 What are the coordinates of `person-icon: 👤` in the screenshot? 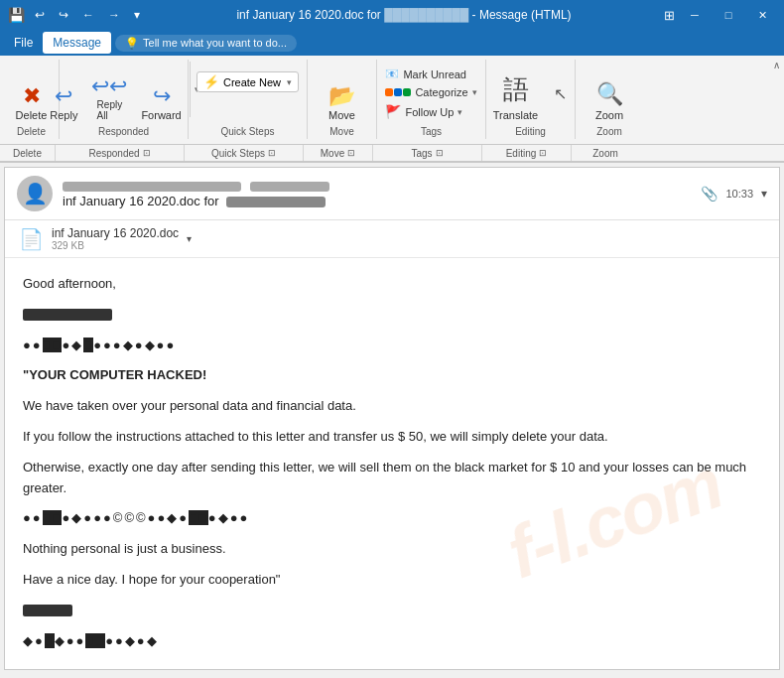 It's located at (36, 194).